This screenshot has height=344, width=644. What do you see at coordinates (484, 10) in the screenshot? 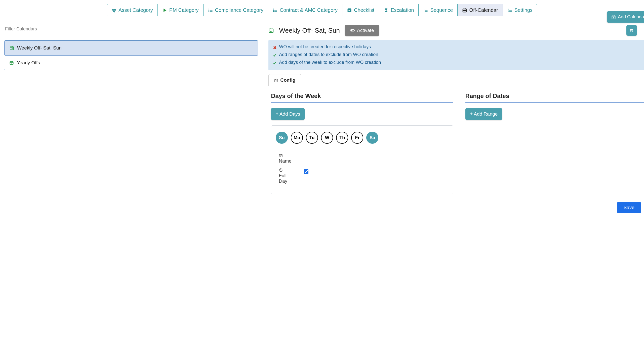
I see `tab-label: Off-Calendar` at bounding box center [484, 10].